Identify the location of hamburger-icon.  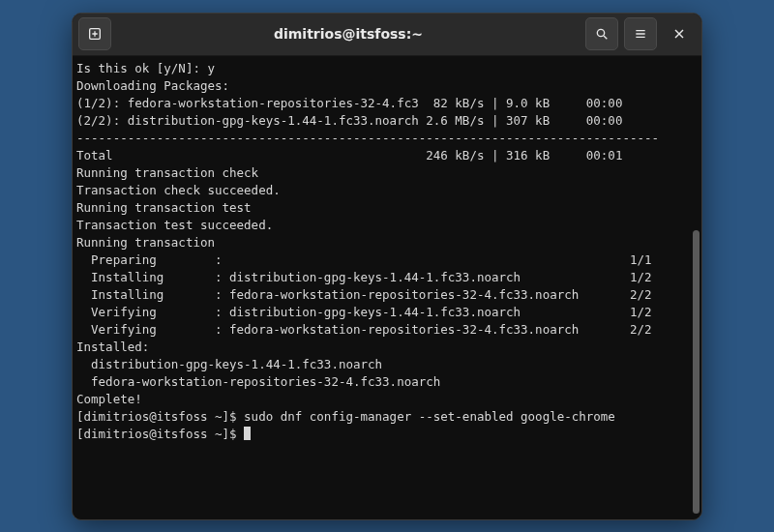
(640, 34).